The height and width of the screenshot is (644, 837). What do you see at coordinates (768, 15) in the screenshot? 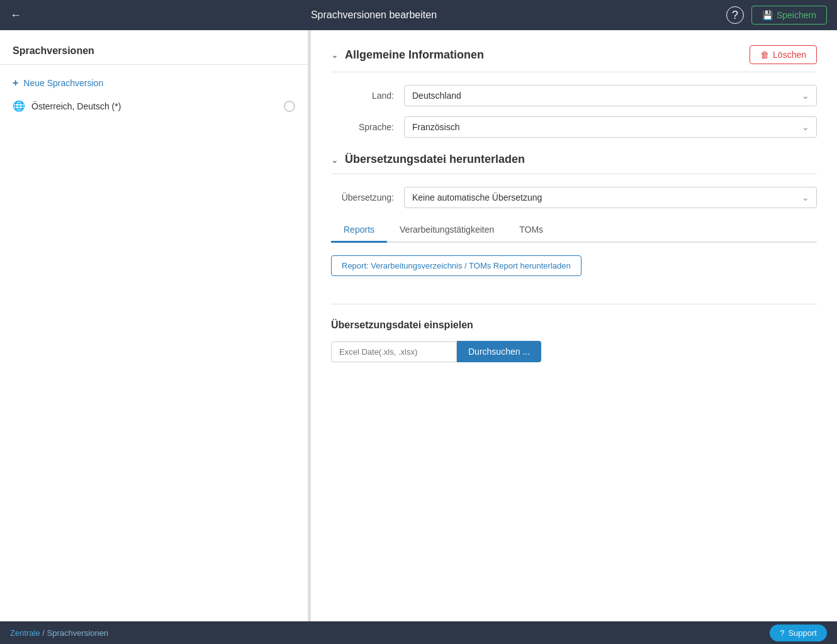
I see `save-icon: 💾` at bounding box center [768, 15].